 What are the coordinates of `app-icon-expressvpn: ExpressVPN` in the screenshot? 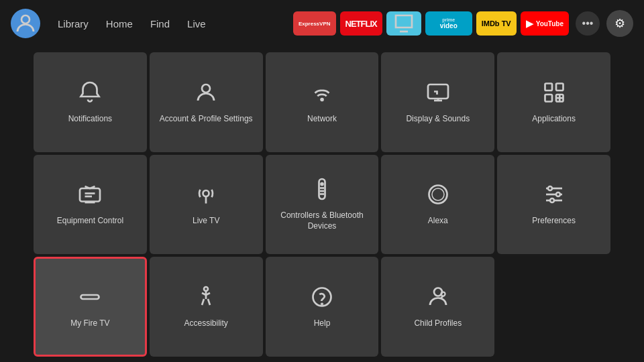 It's located at (315, 23).